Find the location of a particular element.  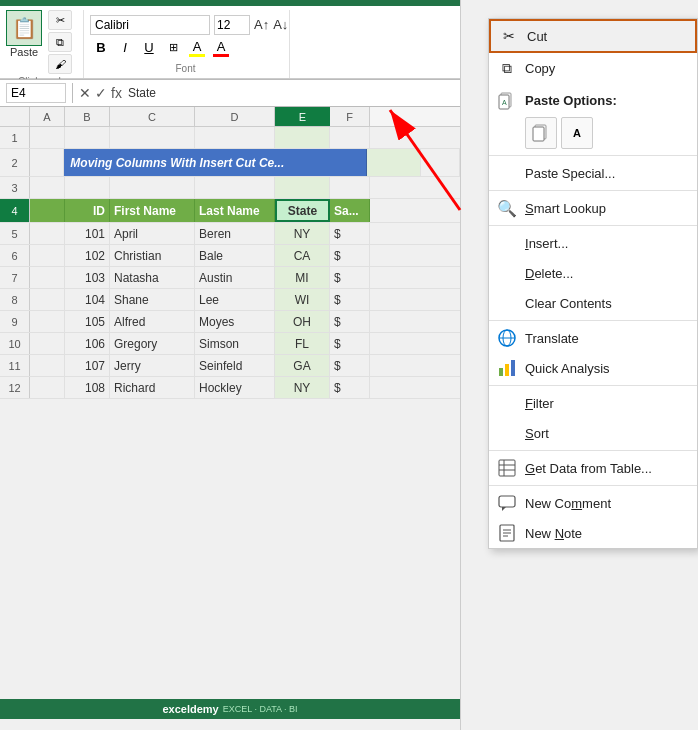

cell-f4: Sa... is located at coordinates (350, 210).